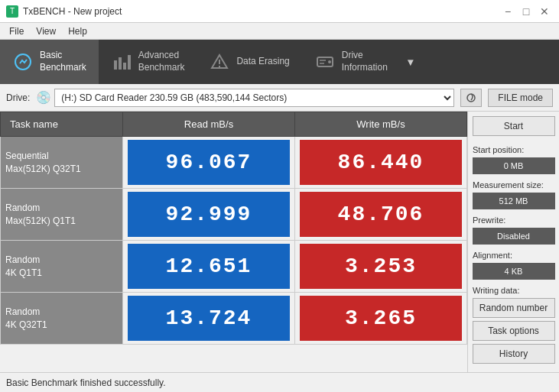  What do you see at coordinates (496, 290) in the screenshot?
I see `writing-data-label: Writing data:` at bounding box center [496, 290].